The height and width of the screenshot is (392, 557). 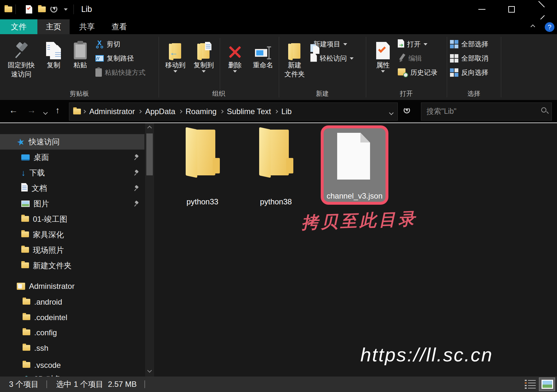 What do you see at coordinates (287, 112) in the screenshot?
I see `breadcrumb-lib: Lib` at bounding box center [287, 112].